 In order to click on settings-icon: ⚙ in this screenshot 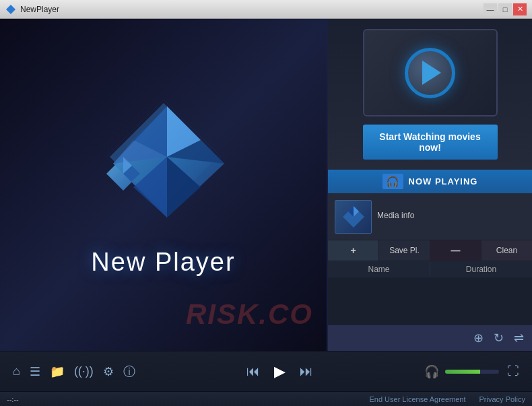, I will do `click(108, 372)`.